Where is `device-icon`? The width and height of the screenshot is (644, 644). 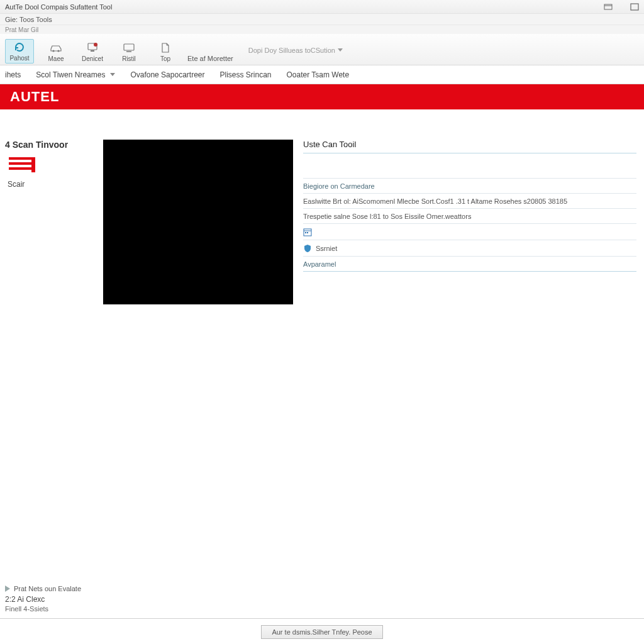
device-icon is located at coordinates (92, 48).